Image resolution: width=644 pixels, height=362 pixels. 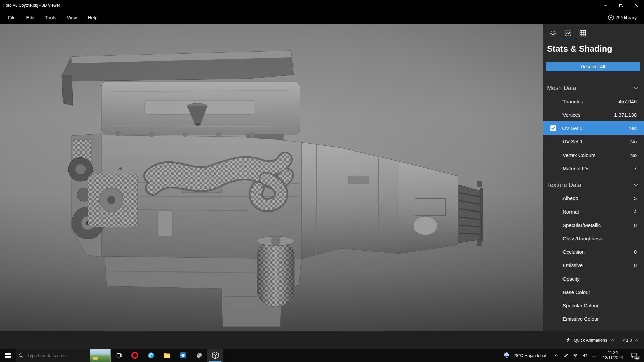 What do you see at coordinates (63, 355) in the screenshot?
I see `taskbar-search` at bounding box center [63, 355].